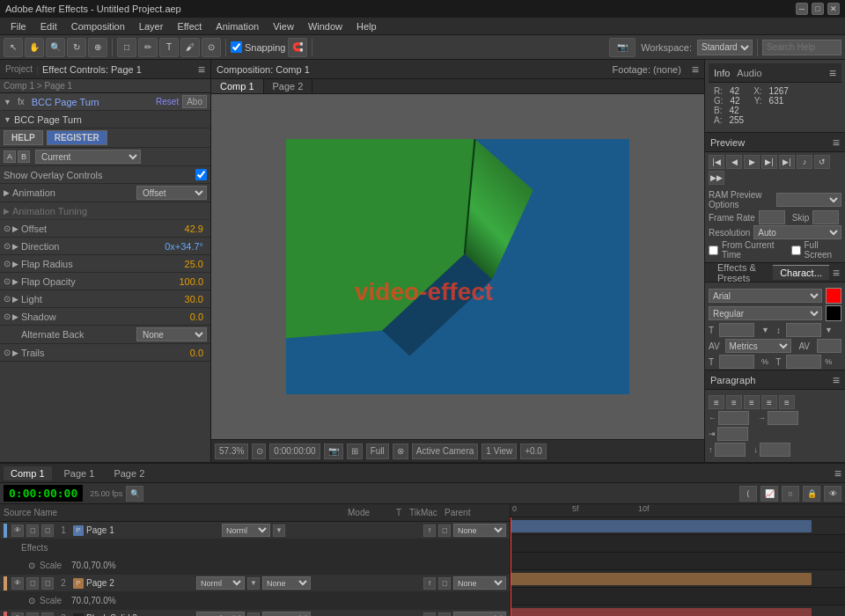 This screenshot has width=845, height=616. I want to click on snapping-checkbox, so click(236, 48).